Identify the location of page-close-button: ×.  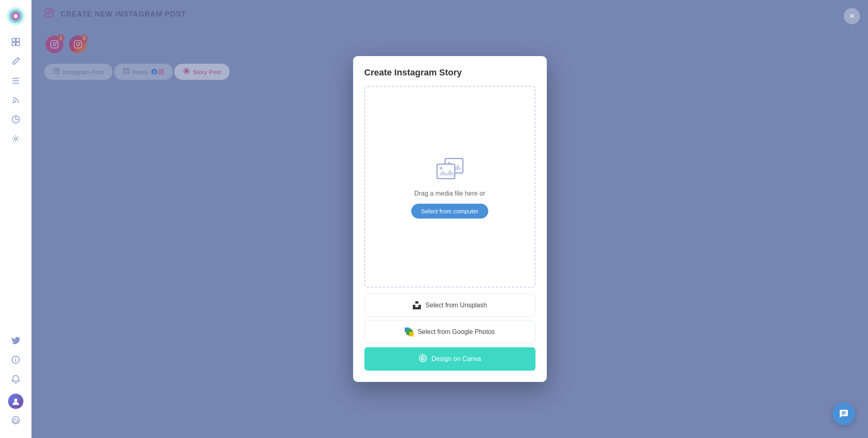
(852, 16).